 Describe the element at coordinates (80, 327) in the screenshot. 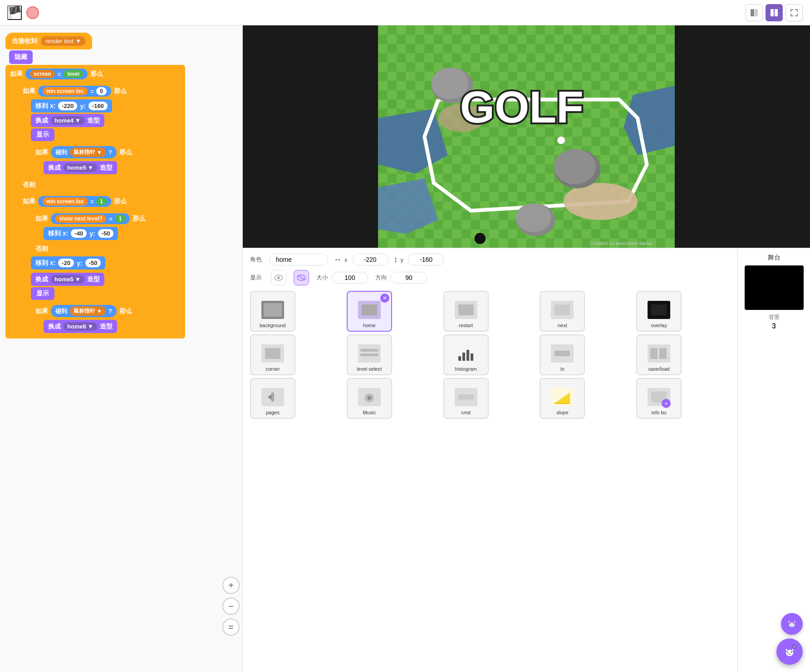

I see `home6-dropdown: home6▼` at that location.